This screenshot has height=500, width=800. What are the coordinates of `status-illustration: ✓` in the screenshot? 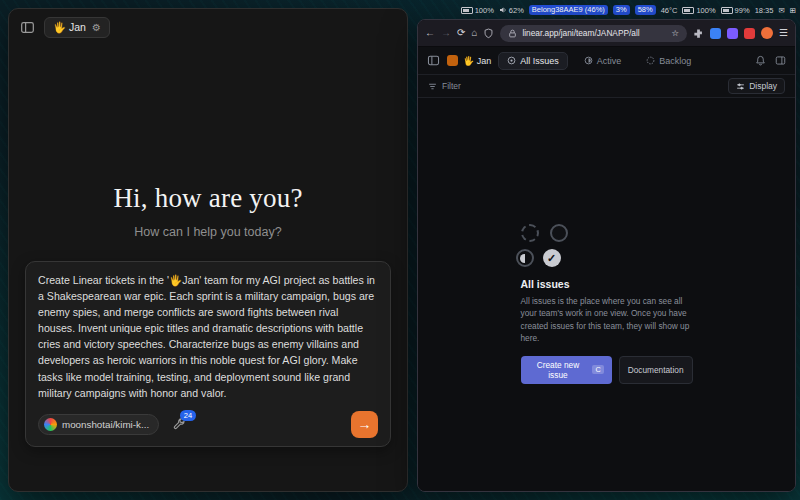 It's located at (607, 246).